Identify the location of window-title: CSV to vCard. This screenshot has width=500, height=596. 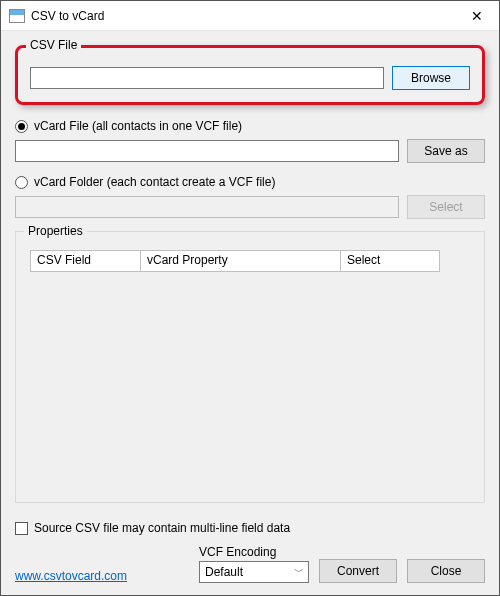
(243, 16).